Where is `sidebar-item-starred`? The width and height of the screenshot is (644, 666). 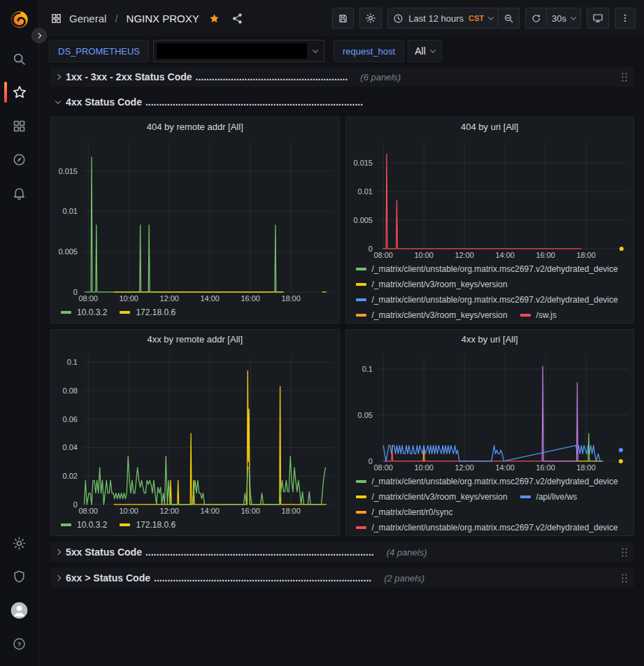 sidebar-item-starred is located at coordinates (20, 92).